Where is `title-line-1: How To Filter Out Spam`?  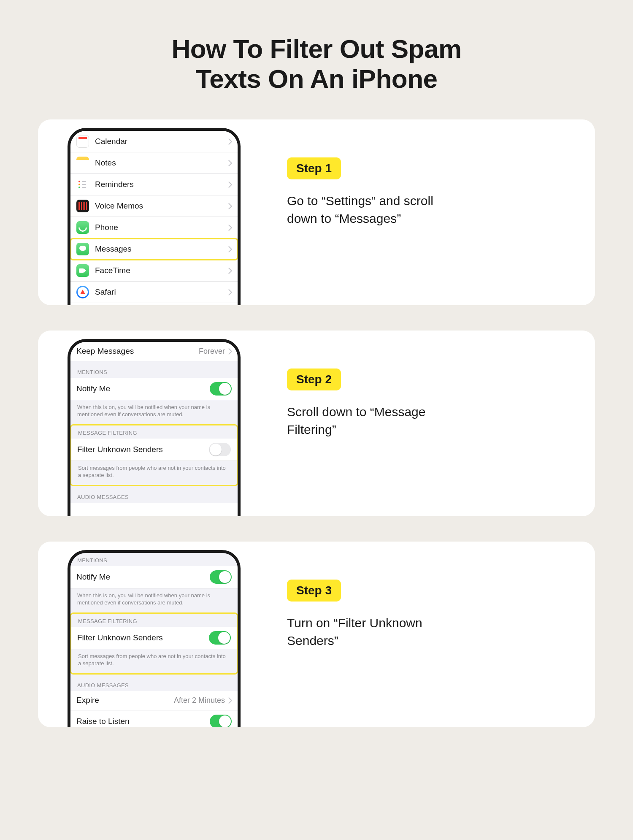
title-line-1: How To Filter Out Spam is located at coordinates (316, 49).